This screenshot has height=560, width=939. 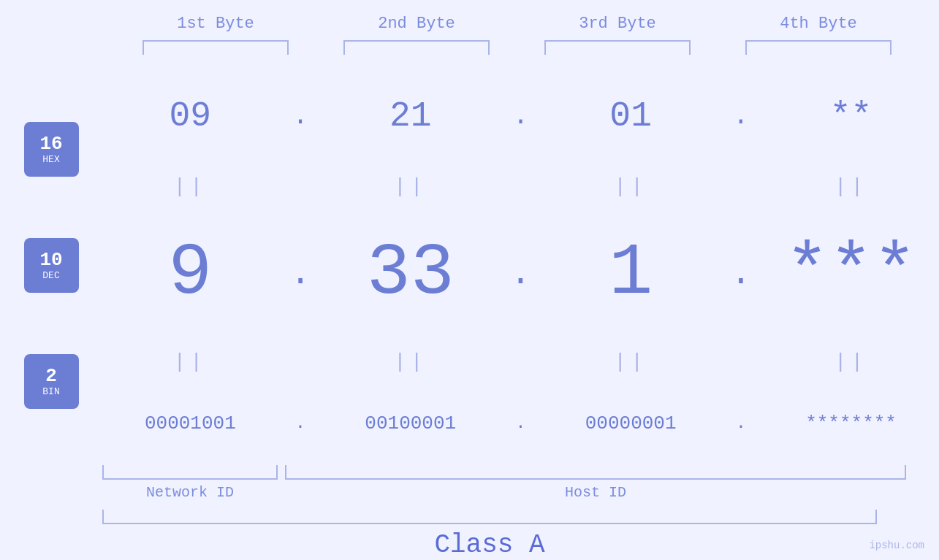 I want to click on class-label: Class A, so click(x=490, y=545).